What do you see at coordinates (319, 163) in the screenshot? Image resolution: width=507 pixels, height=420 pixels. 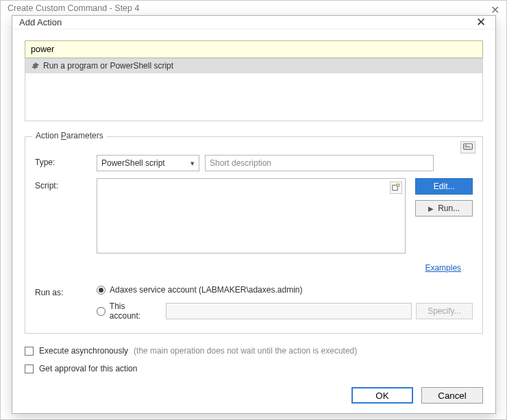 I see `short-description-input` at bounding box center [319, 163].